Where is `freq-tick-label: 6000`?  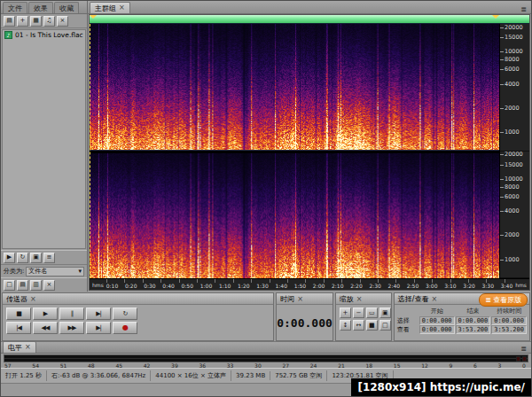
freq-tick-label: 6000 is located at coordinates (512, 197).